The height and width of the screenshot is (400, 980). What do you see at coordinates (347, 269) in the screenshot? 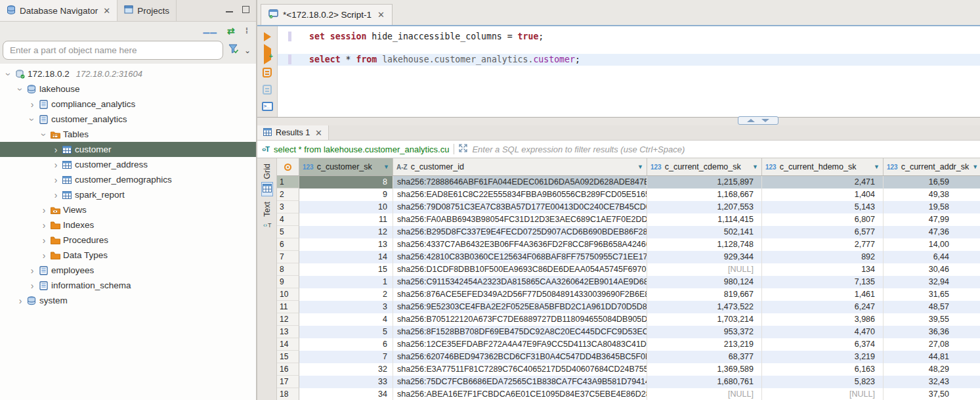
I see `grid-cell-c_customer_sk: 15` at bounding box center [347, 269].